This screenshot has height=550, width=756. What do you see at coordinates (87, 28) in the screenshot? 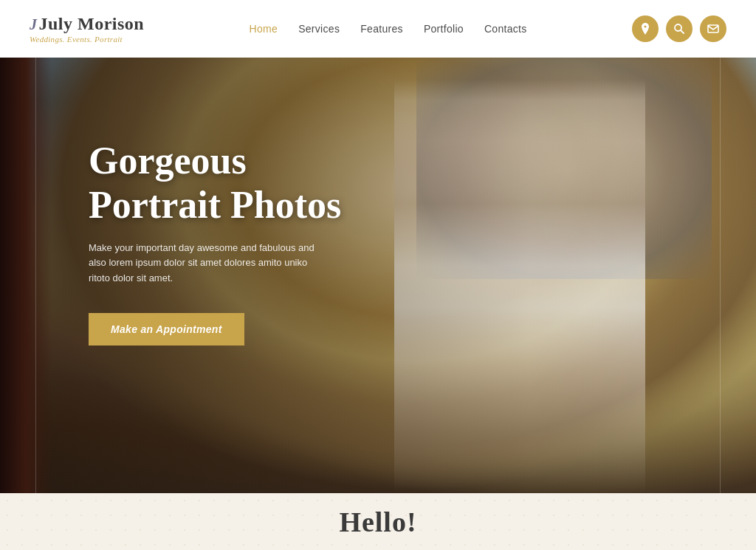
I see `logo: JJuly Morison Weddings. Events. Portrait` at bounding box center [87, 28].